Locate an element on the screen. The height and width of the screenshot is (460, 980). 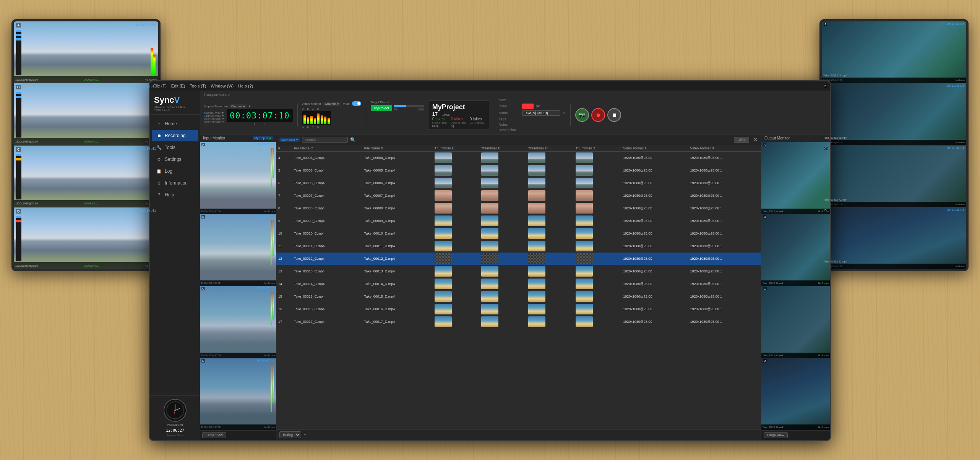
output-monitor-channels: A Take_00012_A.mp4 No Rotate B is located at coordinates (796, 286).